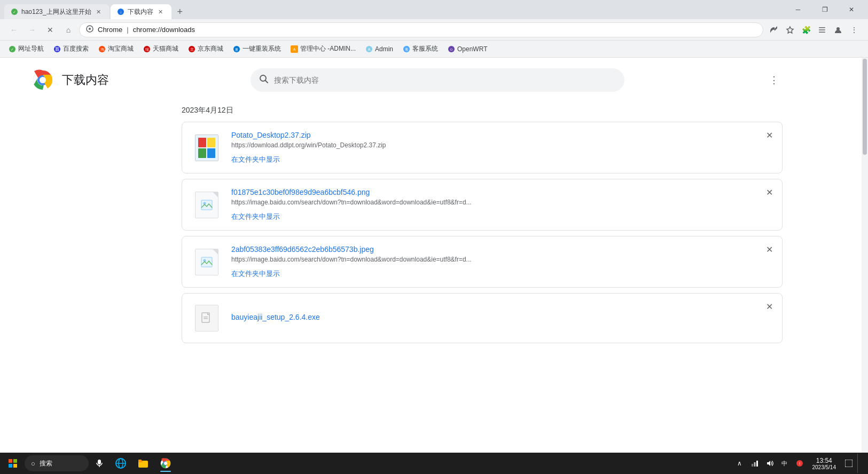 Image resolution: width=868 pixels, height=474 pixels. Describe the element at coordinates (68, 30) in the screenshot. I see `home-btn: ⌂` at that location.